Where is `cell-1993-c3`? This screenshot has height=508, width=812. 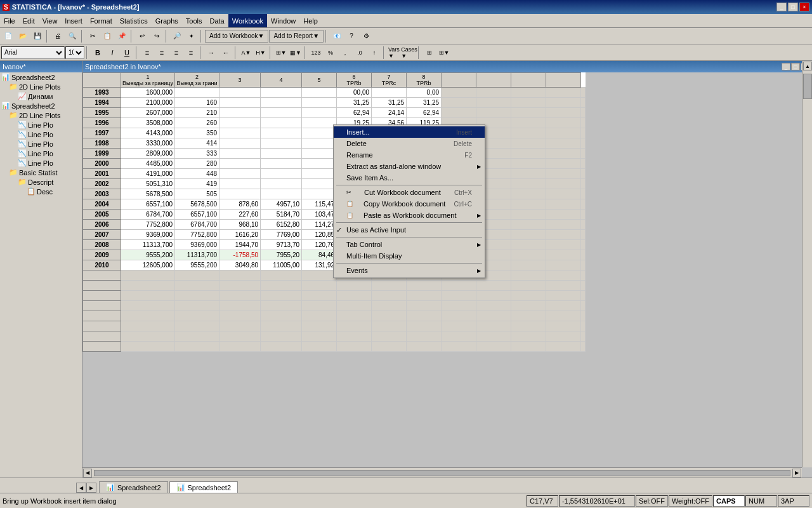 cell-1993-c3 is located at coordinates (240, 93).